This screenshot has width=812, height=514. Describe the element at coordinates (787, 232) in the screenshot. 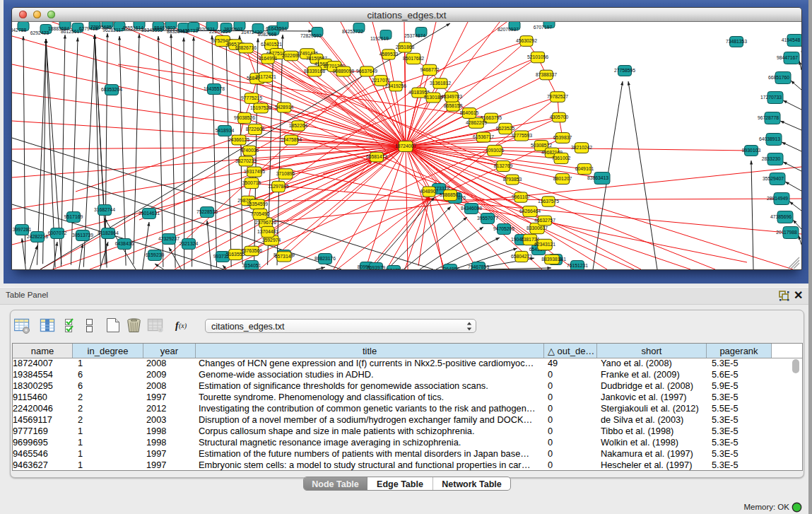

I see `svg-text: 20117988` at that location.